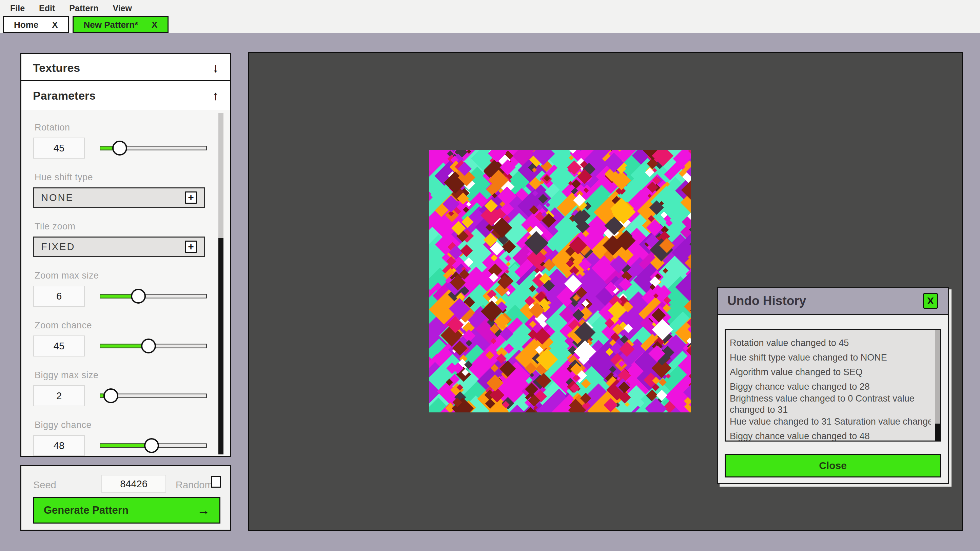  What do you see at coordinates (126, 68) in the screenshot?
I see `textures-header: Textures ↓` at bounding box center [126, 68].